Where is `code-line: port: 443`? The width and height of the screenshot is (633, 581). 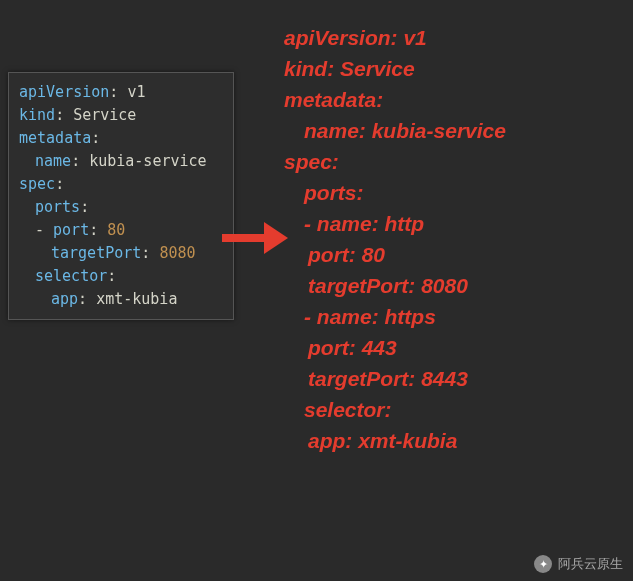
code-line: port: 443 is located at coordinates (395, 348).